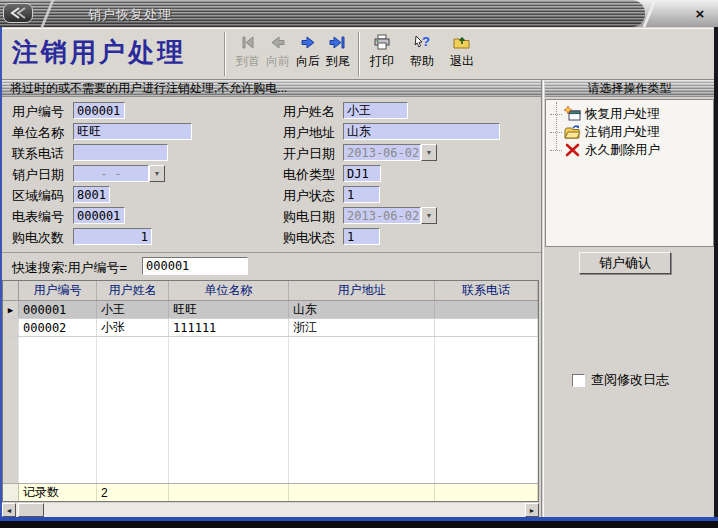 This screenshot has height=528, width=718. I want to click on user-address-label: 用户地址, so click(309, 133).